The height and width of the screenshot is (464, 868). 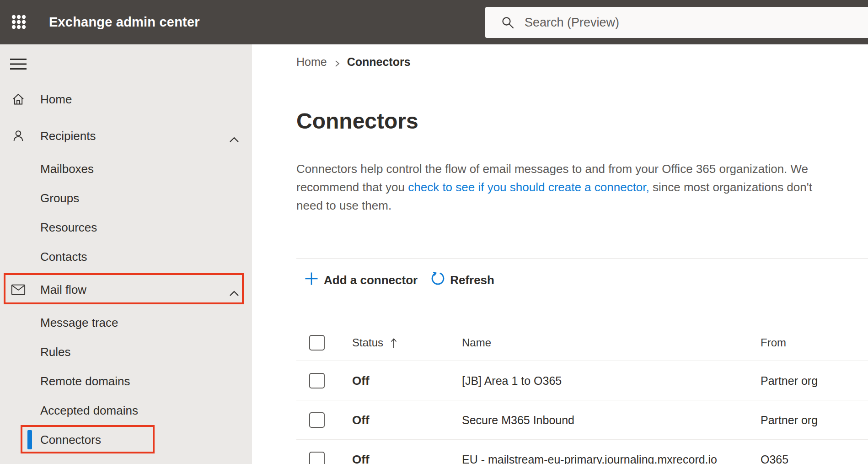 What do you see at coordinates (64, 257) in the screenshot?
I see `sidebar-item-label: Contacts` at bounding box center [64, 257].